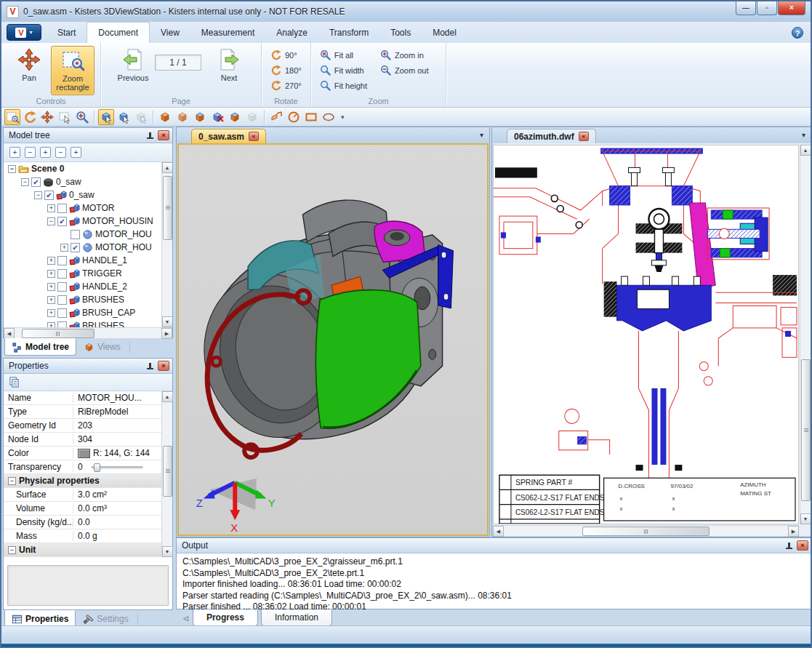 The width and height of the screenshot is (812, 648). Describe the element at coordinates (15, 383) in the screenshot. I see `copy-icon` at that location.